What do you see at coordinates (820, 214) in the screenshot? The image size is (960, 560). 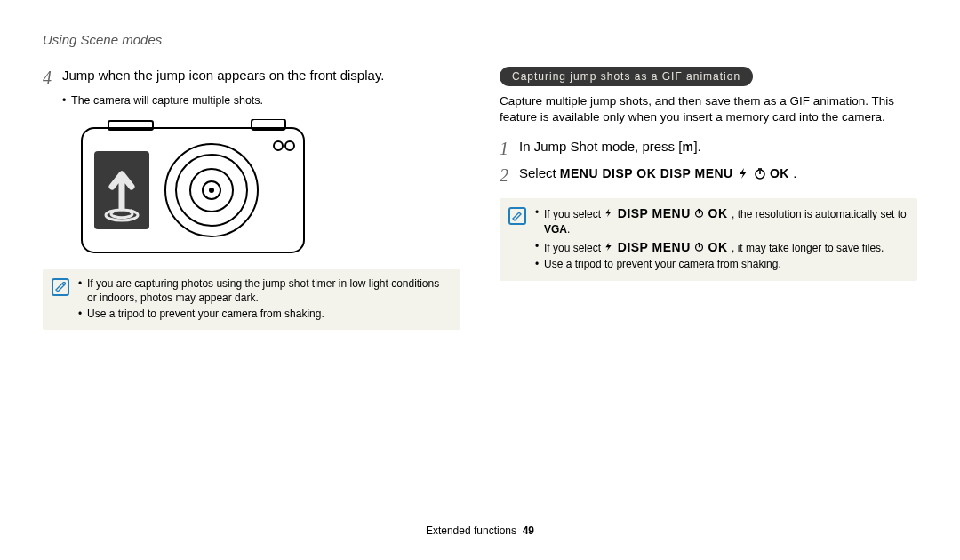 I see `text-fragment: , the resolution is automatically set to` at bounding box center [820, 214].